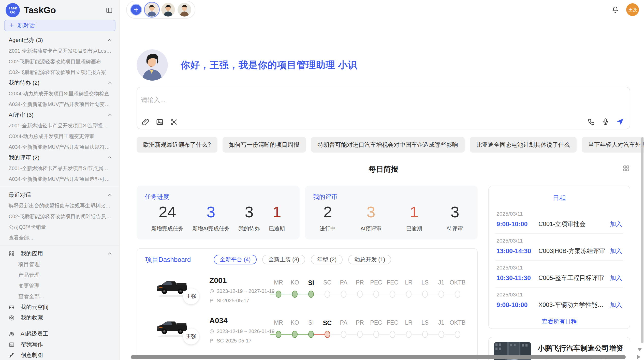  What do you see at coordinates (455, 218) in the screenshot?
I see `stat-item: 3待评审` at bounding box center [455, 218].